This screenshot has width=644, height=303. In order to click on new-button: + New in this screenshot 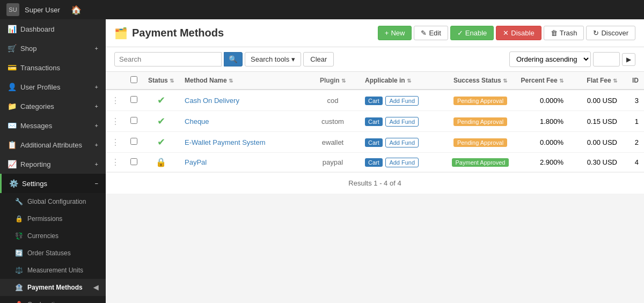, I will do `click(395, 33)`.